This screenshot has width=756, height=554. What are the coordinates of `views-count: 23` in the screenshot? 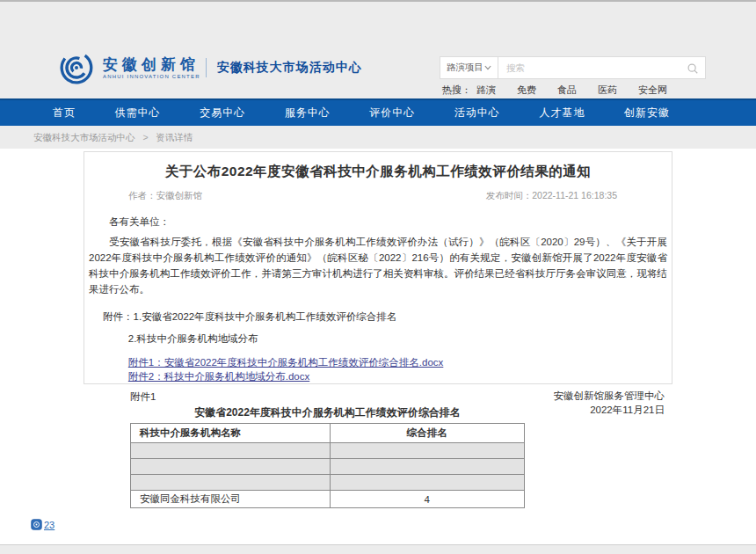 It's located at (49, 525).